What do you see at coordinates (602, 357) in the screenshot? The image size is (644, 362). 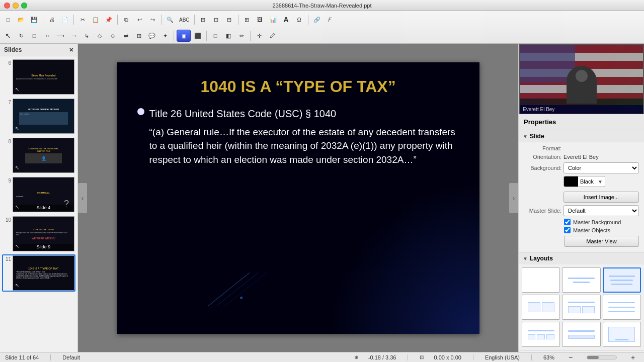 I see `zoom-slider` at bounding box center [602, 357].